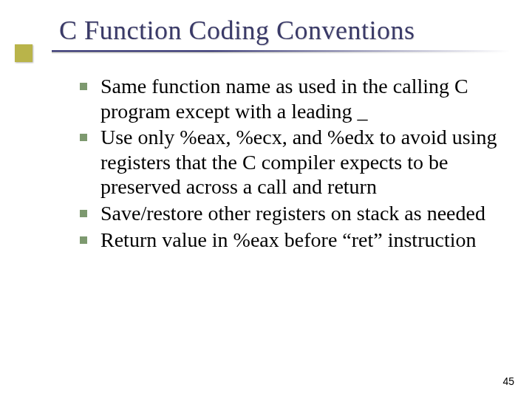  I want to click on title-accent-square, so click(24, 53).